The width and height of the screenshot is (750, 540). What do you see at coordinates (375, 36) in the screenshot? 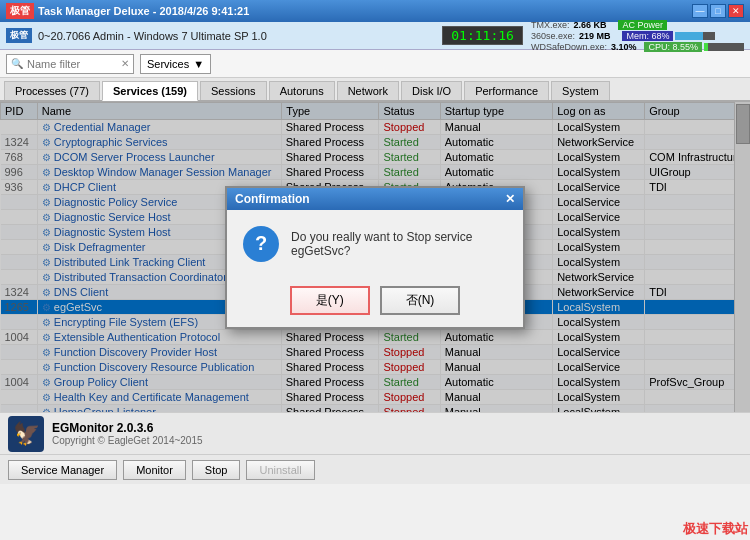
I see `info-bar: 极管 0~20.7066 Admin - Windows 7 Ultimate …` at bounding box center [375, 36].